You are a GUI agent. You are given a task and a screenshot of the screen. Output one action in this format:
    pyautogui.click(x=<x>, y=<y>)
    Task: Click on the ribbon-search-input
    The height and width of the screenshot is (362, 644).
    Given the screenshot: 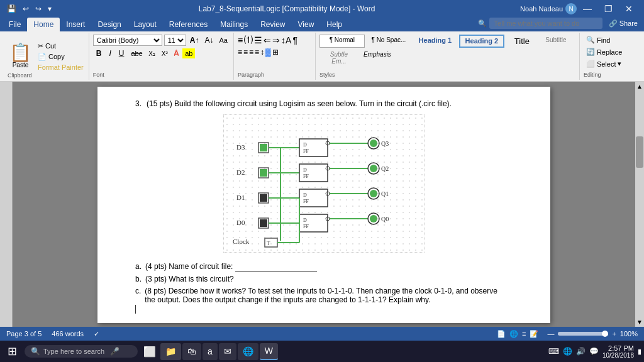 What is the action you would take?
    pyautogui.click(x=546, y=23)
    